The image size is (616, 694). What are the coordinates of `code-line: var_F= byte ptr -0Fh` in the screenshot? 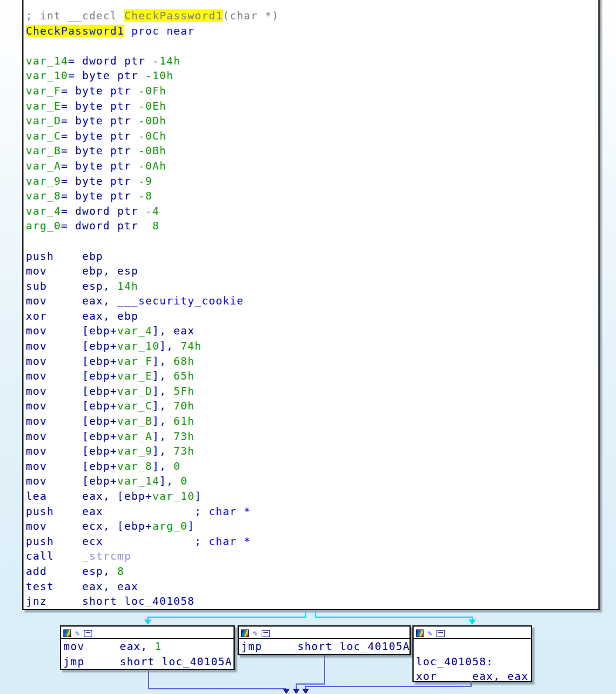 It's located at (312, 91).